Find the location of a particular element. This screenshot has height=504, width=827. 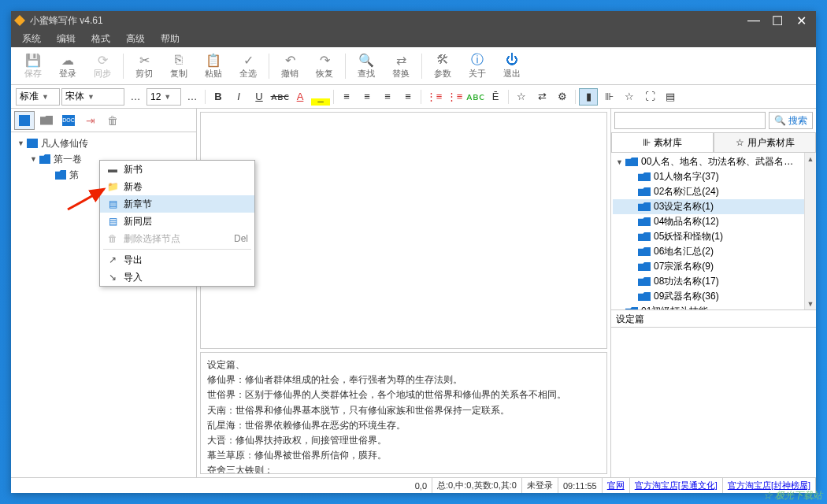

cm-新书: ▬新书 is located at coordinates (177, 169).